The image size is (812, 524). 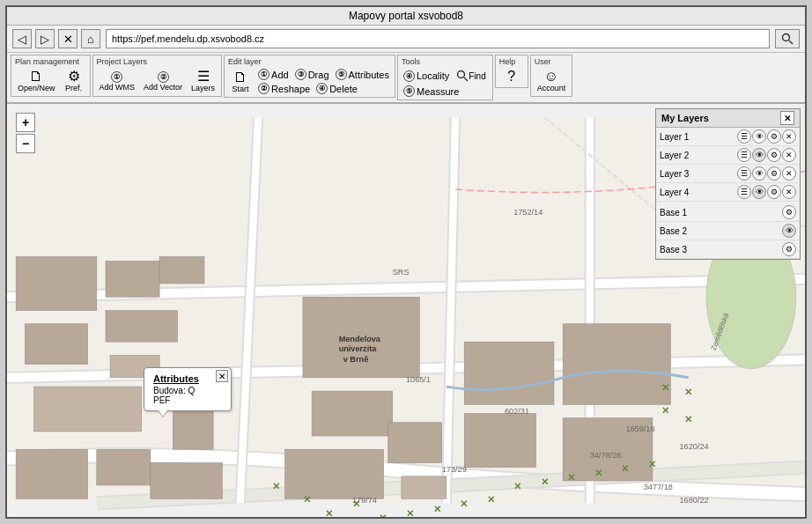 I want to click on title-bar: Mapovy portal xsvobod8, so click(x=406, y=16).